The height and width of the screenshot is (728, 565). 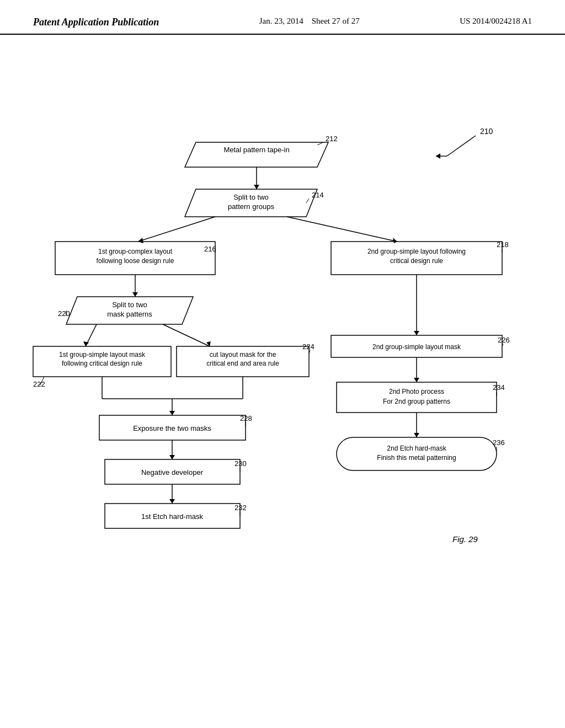 I want to click on svg-text: 1st Etch hard-mask, so click(x=172, y=516).